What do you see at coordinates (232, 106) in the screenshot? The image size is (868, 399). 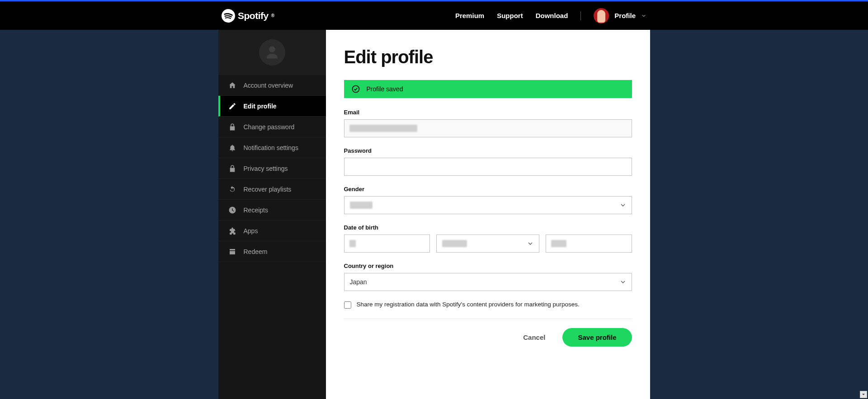 I see `pencil-icon` at bounding box center [232, 106].